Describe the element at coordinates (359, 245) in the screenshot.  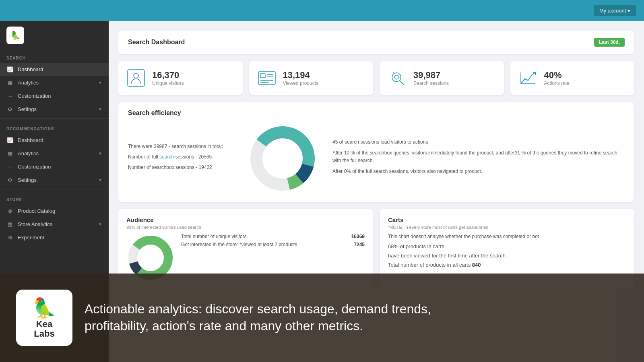
I see `audience-stat-val-2: 7245` at that location.